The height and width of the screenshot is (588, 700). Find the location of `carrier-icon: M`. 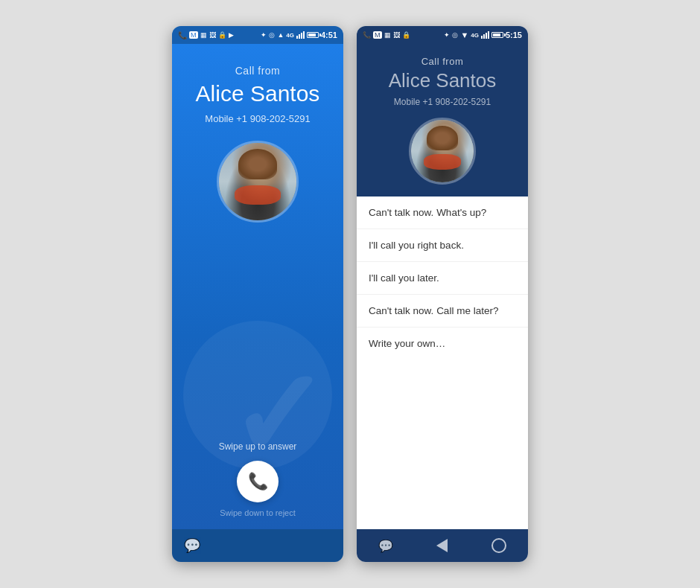

carrier-icon: M is located at coordinates (194, 35).